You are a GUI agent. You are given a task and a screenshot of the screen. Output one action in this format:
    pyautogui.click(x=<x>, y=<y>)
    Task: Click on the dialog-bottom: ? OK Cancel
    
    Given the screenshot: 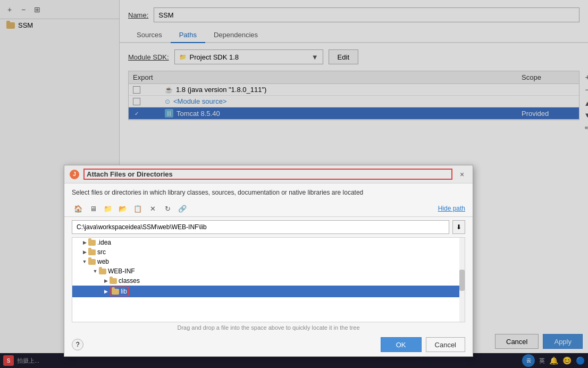 What is the action you would take?
    pyautogui.click(x=268, y=345)
    